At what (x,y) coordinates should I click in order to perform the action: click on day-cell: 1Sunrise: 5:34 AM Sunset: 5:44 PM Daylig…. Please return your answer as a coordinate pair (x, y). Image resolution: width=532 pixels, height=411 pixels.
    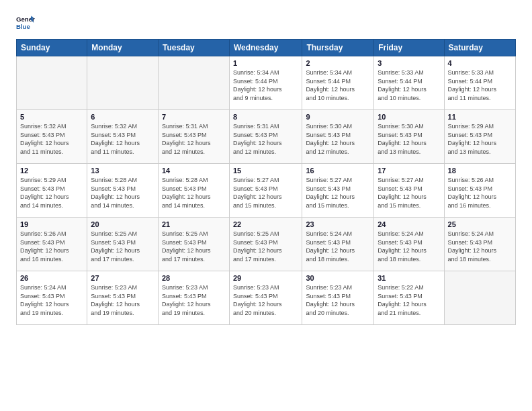
    Looking at the image, I should click on (265, 83).